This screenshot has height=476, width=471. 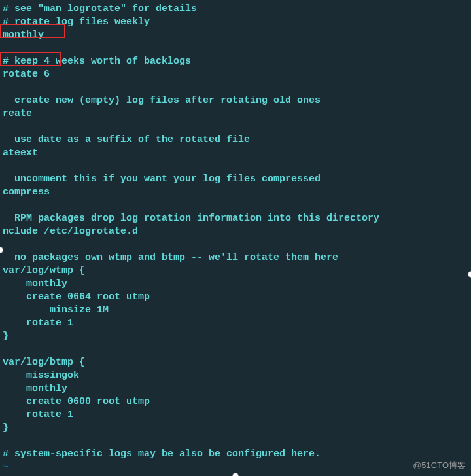 What do you see at coordinates (236, 376) in the screenshot?
I see `editor-line: missingok` at bounding box center [236, 376].